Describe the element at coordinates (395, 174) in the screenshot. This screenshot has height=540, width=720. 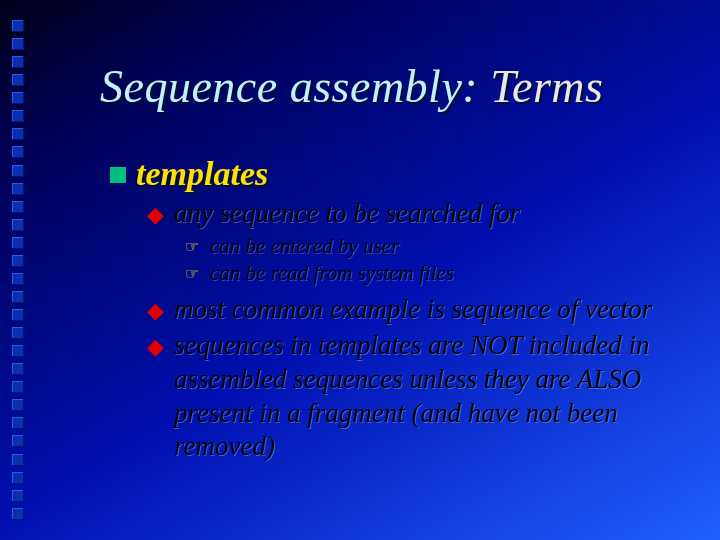
I see `bullet-level-1: templates` at that location.